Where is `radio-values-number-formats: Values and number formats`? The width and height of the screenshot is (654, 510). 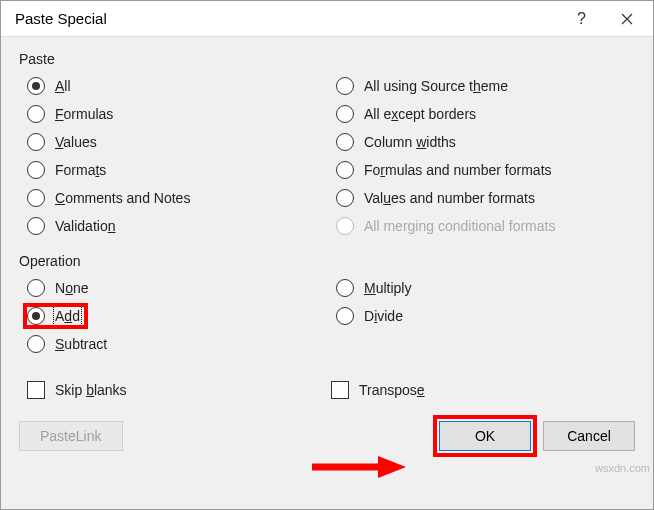
radio-values-number-formats: Values and number formats is located at coordinates (486, 198).